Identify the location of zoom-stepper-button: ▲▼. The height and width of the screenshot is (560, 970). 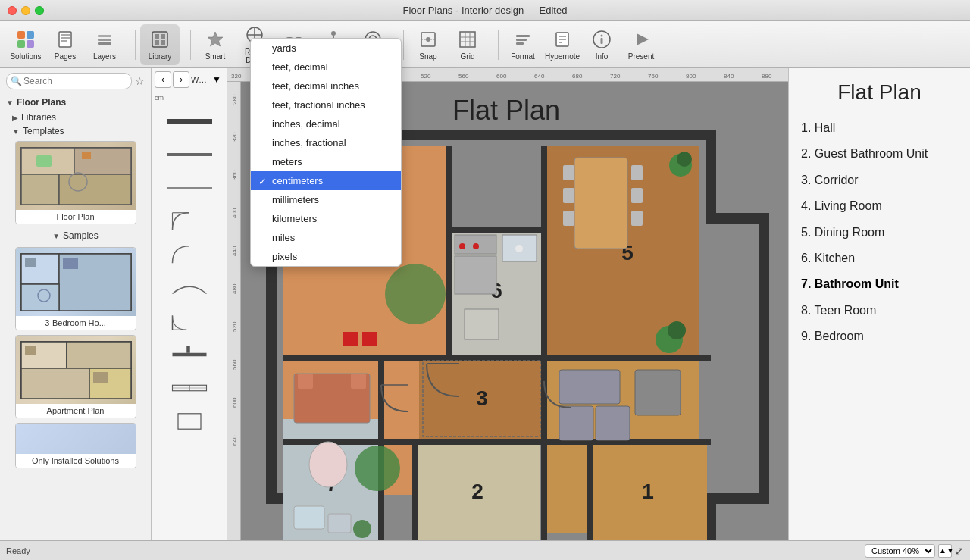
(945, 551).